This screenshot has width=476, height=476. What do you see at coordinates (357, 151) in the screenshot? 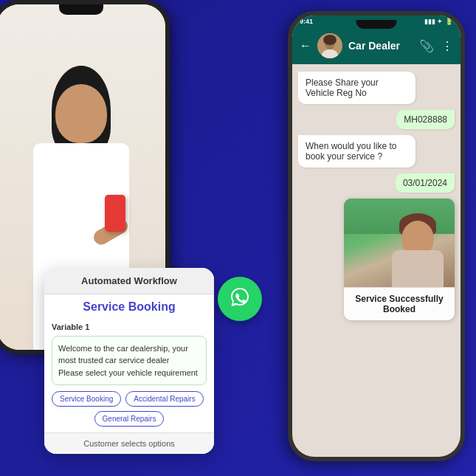
I see `message-bubble-3: When would you like to book your service…` at bounding box center [357, 151].